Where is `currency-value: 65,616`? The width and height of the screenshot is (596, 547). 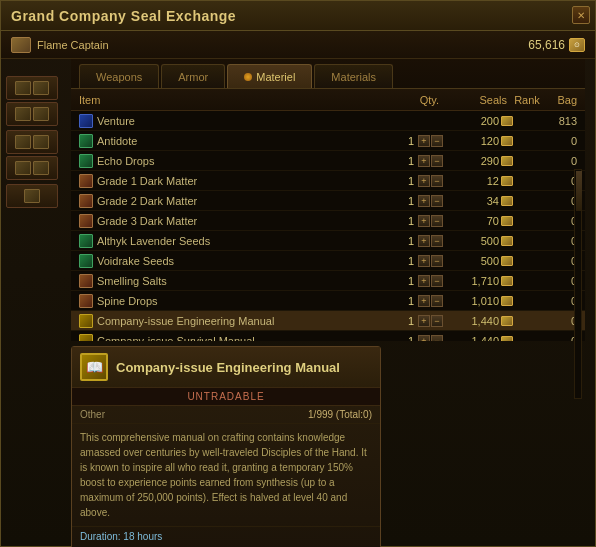 currency-value: 65,616 is located at coordinates (546, 45).